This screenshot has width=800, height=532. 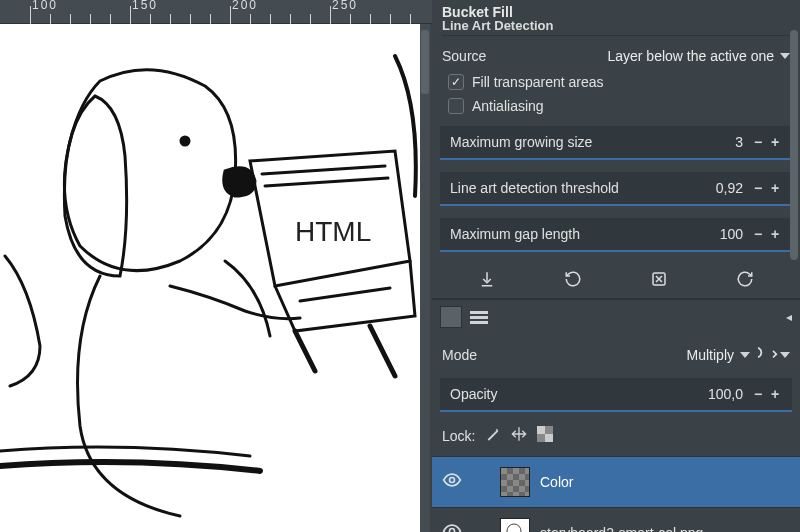 I want to click on threshold-label: Line art detection threshold, so click(x=534, y=188).